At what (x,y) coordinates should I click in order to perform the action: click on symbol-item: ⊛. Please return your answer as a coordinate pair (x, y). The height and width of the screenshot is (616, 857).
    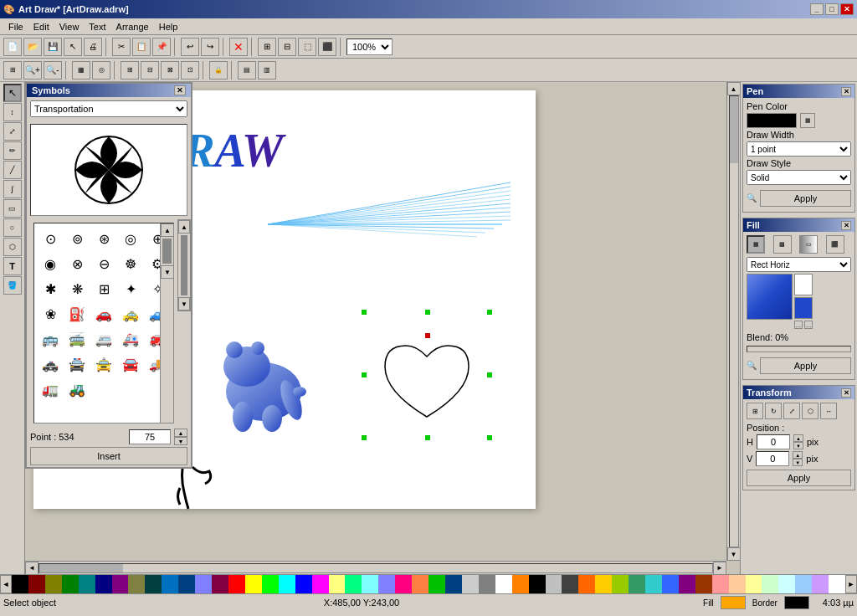
    Looking at the image, I should click on (104, 239).